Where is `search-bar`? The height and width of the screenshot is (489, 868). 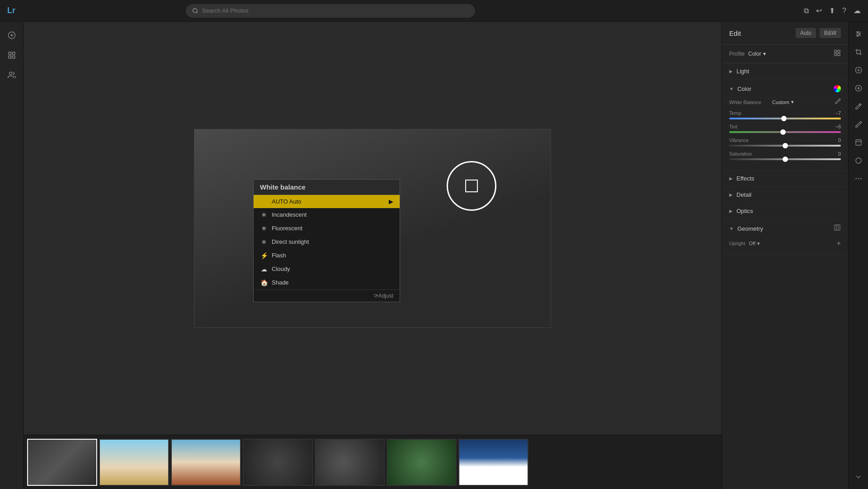 search-bar is located at coordinates (330, 11).